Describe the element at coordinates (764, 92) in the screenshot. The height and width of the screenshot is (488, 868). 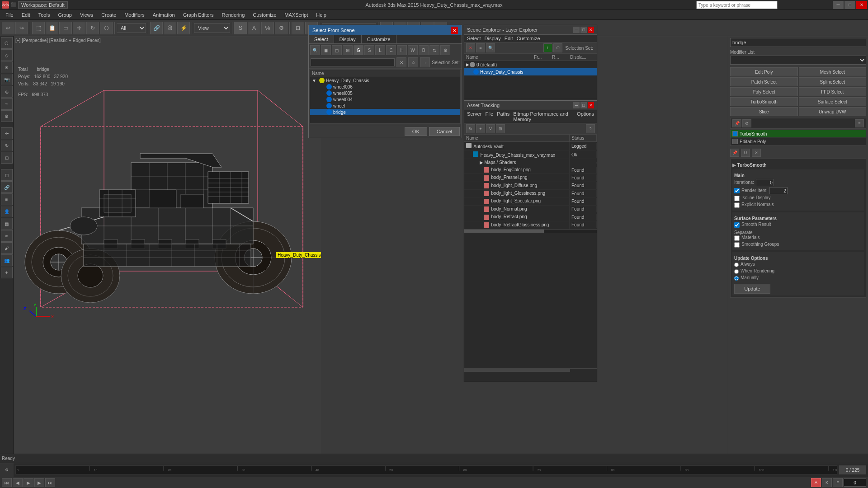
I see `poly-select-button: Poly Select` at that location.